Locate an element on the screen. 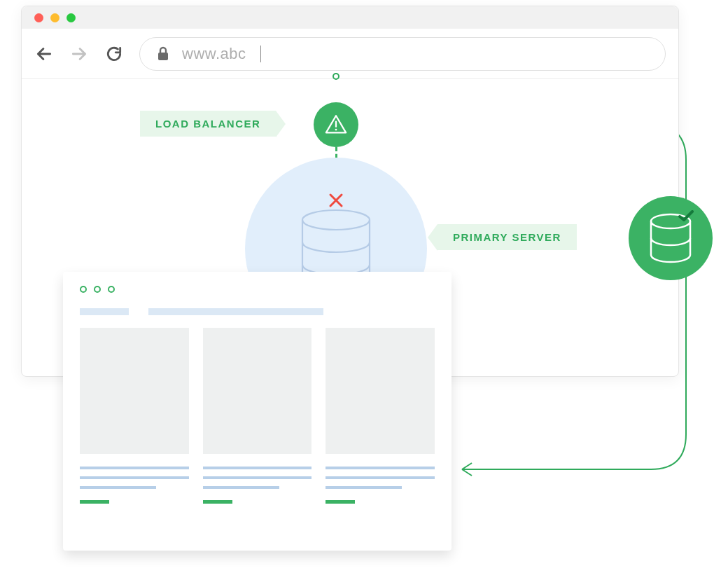 This screenshot has height=580, width=728. maximize-dot-icon is located at coordinates (71, 18).